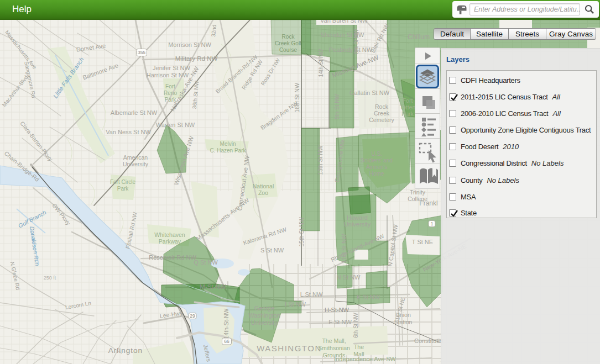  Describe the element at coordinates (419, 37) in the screenshot. I see `svg-text: Chillum` at that location.